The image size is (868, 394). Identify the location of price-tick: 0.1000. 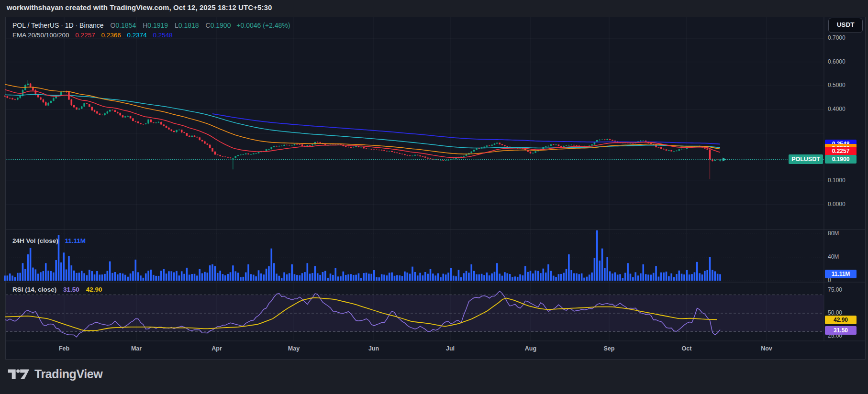
(836, 180).